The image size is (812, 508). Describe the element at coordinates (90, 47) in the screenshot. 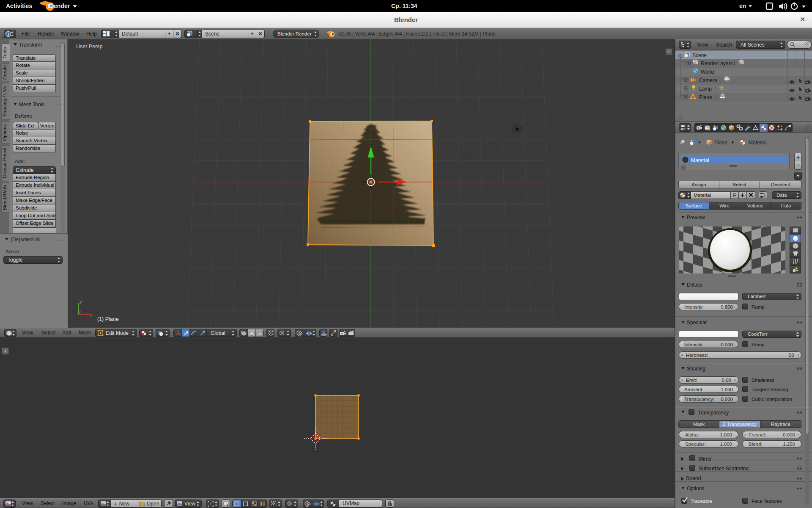

I see `svg-text: User Persp` at that location.